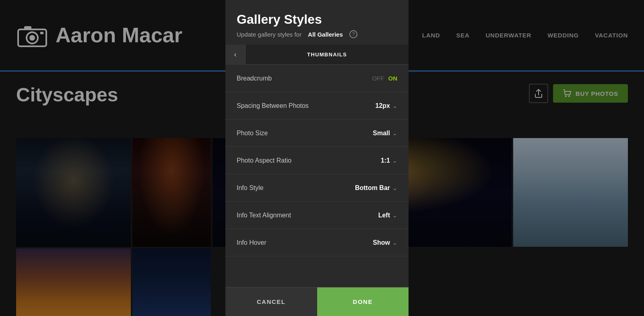  I want to click on info-text-alignment-dropdown: Left ⌄, so click(388, 215).